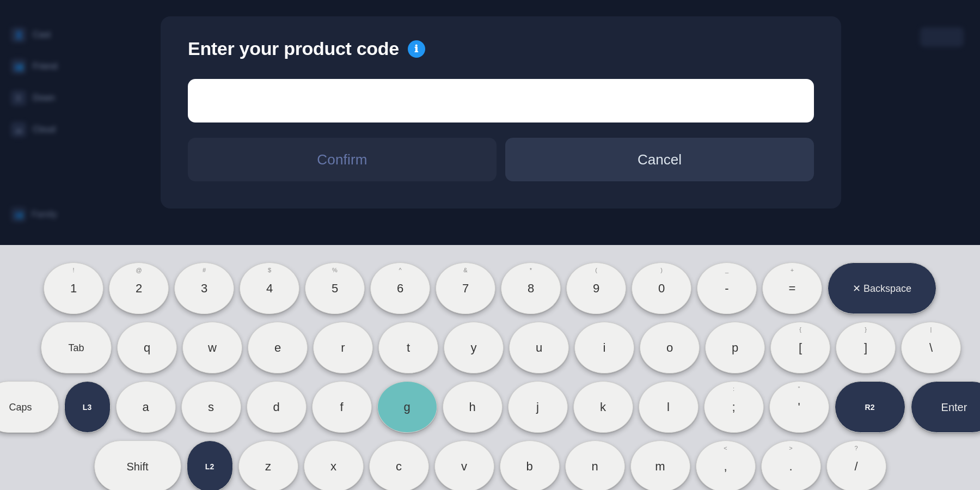  What do you see at coordinates (604, 347) in the screenshot?
I see `key-i: i` at bounding box center [604, 347].